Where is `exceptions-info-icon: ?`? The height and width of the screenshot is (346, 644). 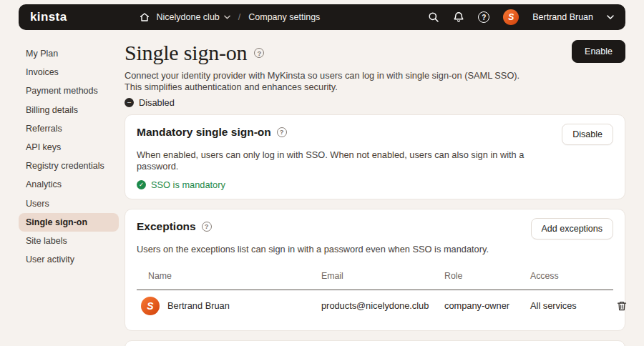 exceptions-info-icon: ? is located at coordinates (207, 227).